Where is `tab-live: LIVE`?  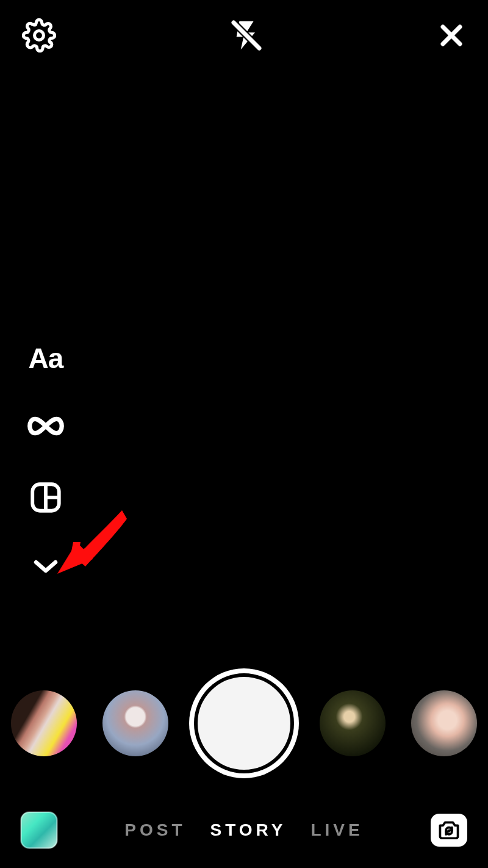
tab-live: LIVE is located at coordinates (337, 830).